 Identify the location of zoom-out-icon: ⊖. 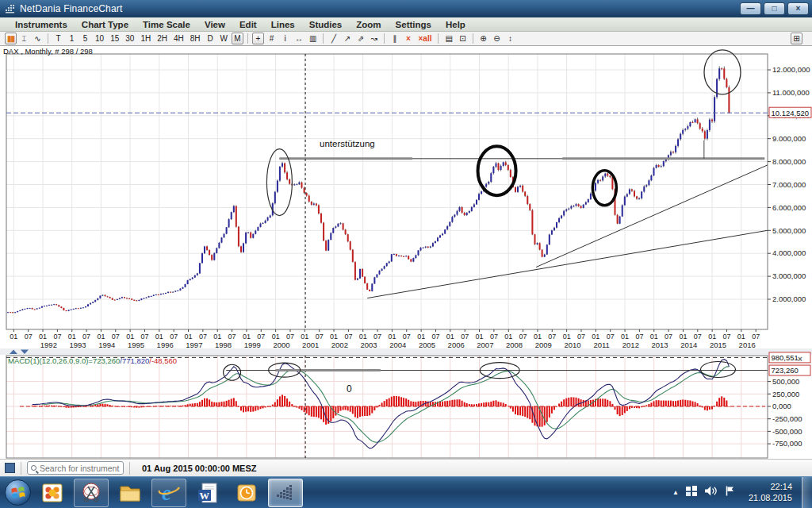
(496, 38).